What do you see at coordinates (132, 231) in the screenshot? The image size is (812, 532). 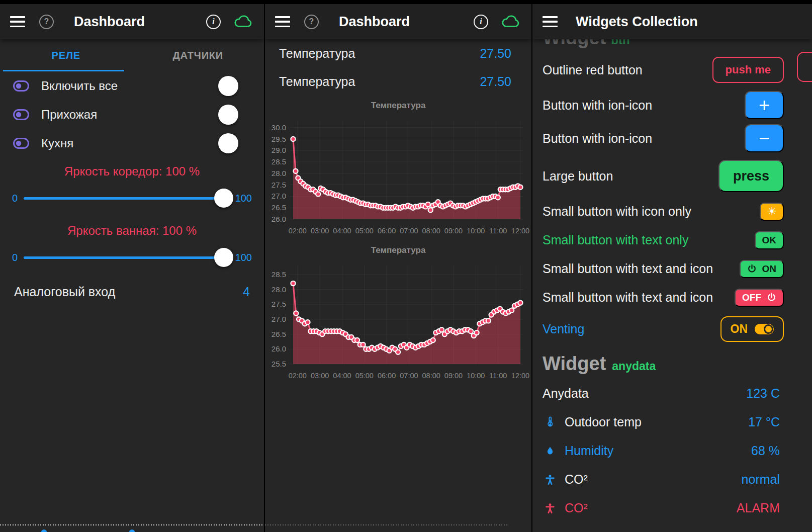 I see `slider-caption-bathroom: Яркость ванная: 100 %` at bounding box center [132, 231].